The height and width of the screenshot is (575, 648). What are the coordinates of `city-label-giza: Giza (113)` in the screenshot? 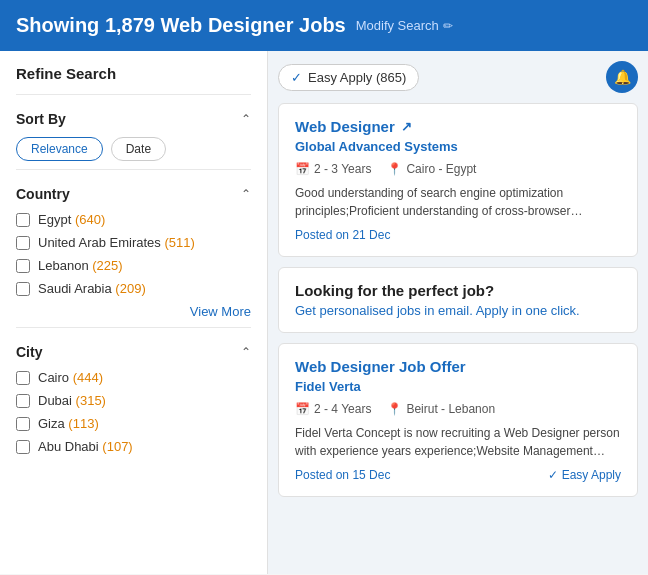 It's located at (68, 424).